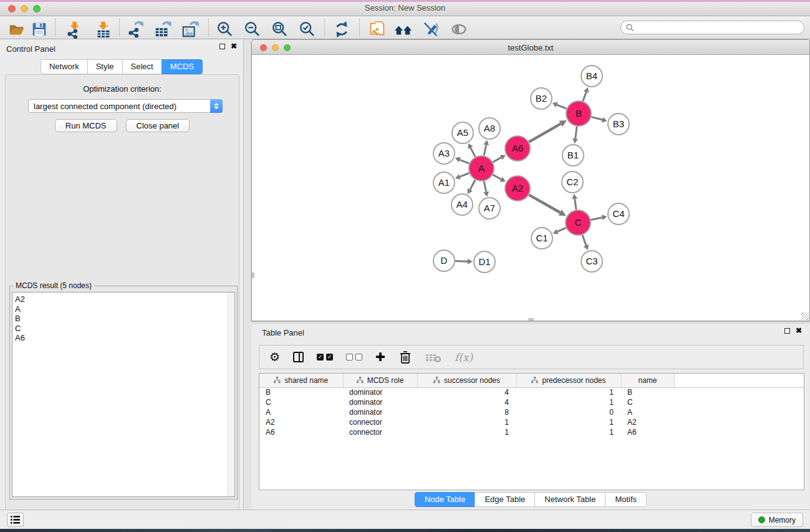 This screenshot has width=810, height=532. Describe the element at coordinates (231, 394) in the screenshot. I see `scrollbar` at that location.